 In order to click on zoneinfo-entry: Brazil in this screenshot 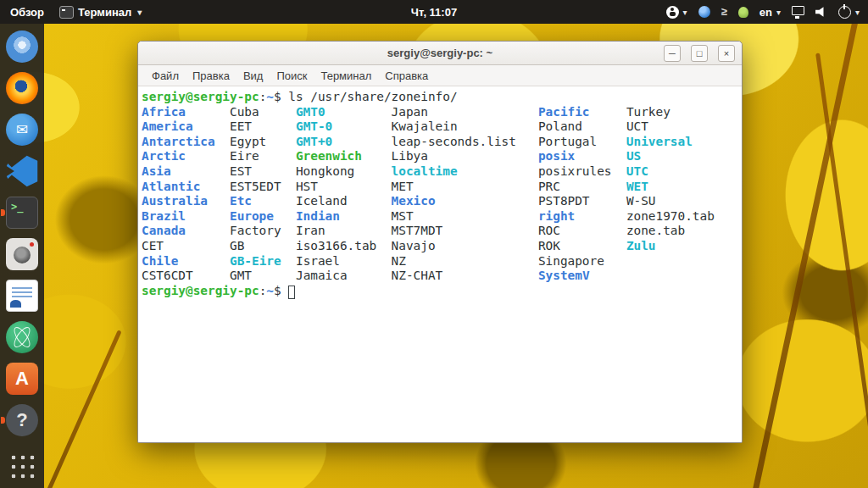, I will do `click(164, 216)`.